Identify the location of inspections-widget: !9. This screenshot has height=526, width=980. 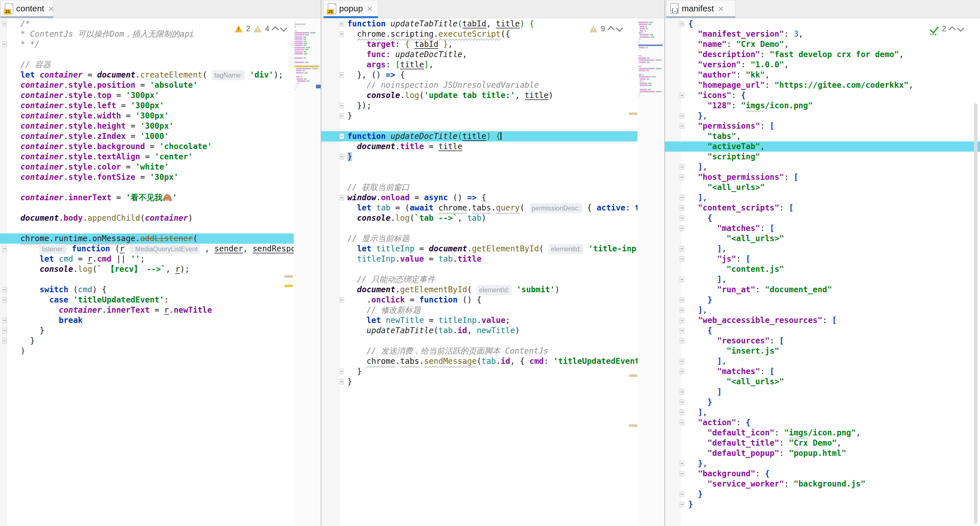
(606, 29).